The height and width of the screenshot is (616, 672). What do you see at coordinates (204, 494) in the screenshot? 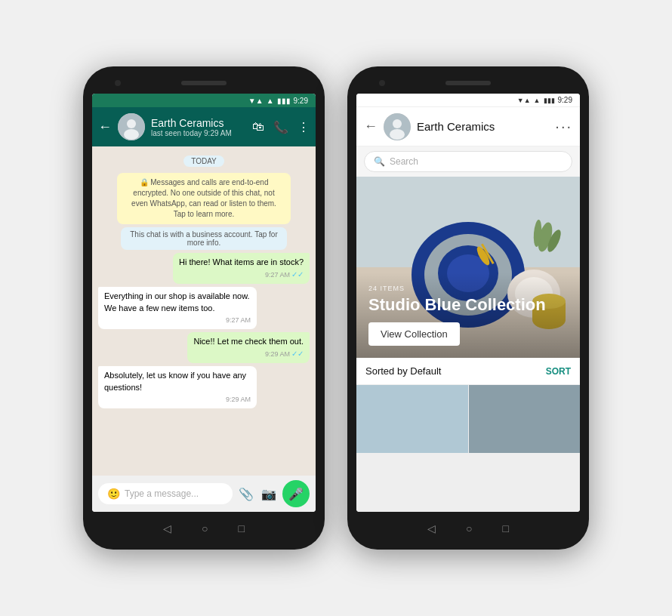
I see `input-bar: 🙂 Type a message... 📎 📷 🎤` at bounding box center [204, 494].